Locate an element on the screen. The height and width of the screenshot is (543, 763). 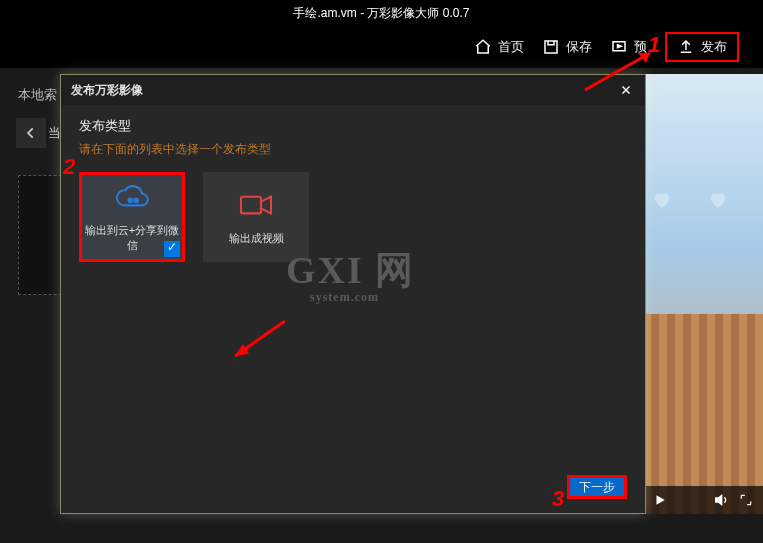
wood-floor is located at coordinates (703, 414).